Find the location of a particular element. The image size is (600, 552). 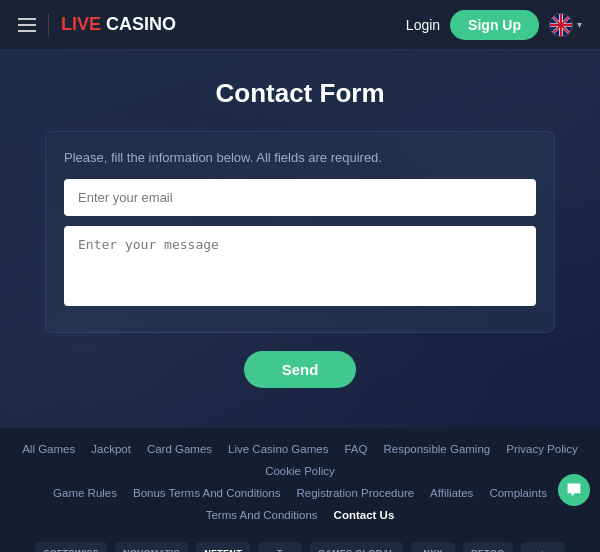

site-logo: LIVE CASINO is located at coordinates (118, 24).